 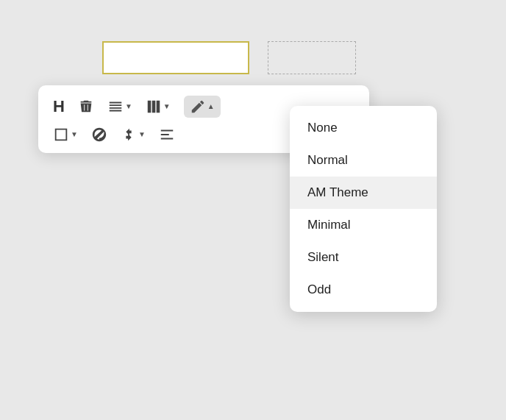 I want to click on heading-icon: H, so click(x=59, y=107).